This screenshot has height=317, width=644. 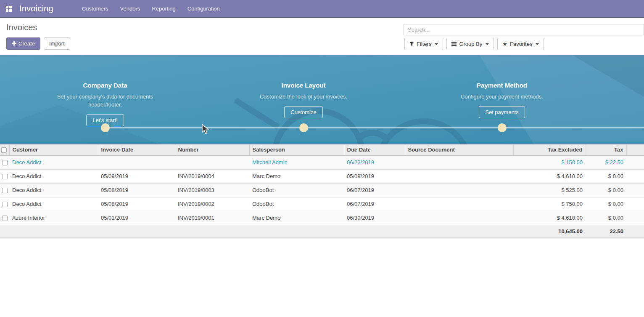 I want to click on group-by-label: Group By, so click(x=471, y=44).